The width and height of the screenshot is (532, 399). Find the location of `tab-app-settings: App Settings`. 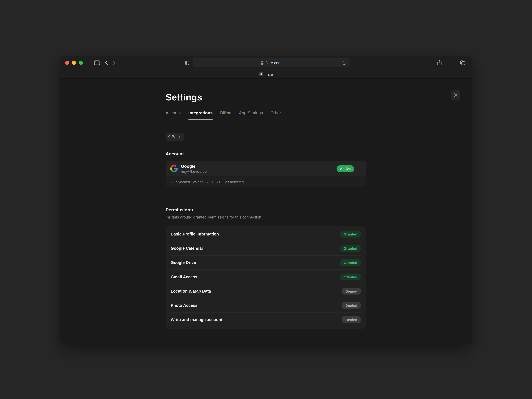

tab-app-settings: App Settings is located at coordinates (251, 115).